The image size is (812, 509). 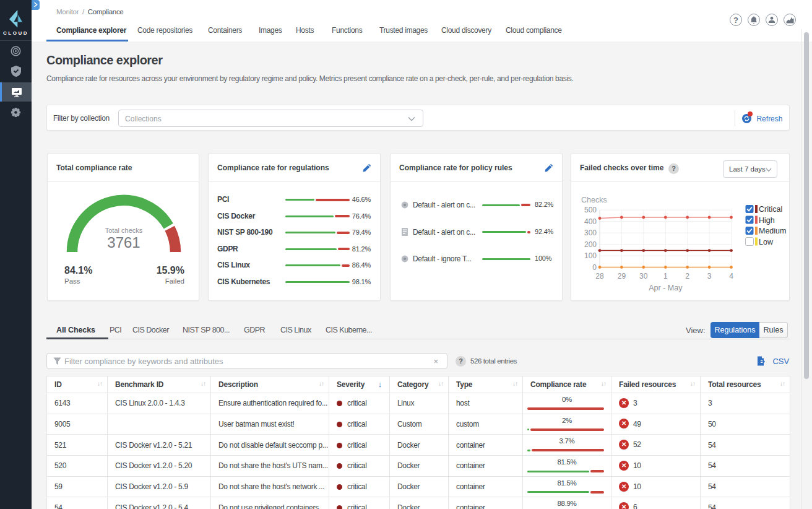 What do you see at coordinates (644, 276) in the screenshot?
I see `svg-text: 30` at bounding box center [644, 276].